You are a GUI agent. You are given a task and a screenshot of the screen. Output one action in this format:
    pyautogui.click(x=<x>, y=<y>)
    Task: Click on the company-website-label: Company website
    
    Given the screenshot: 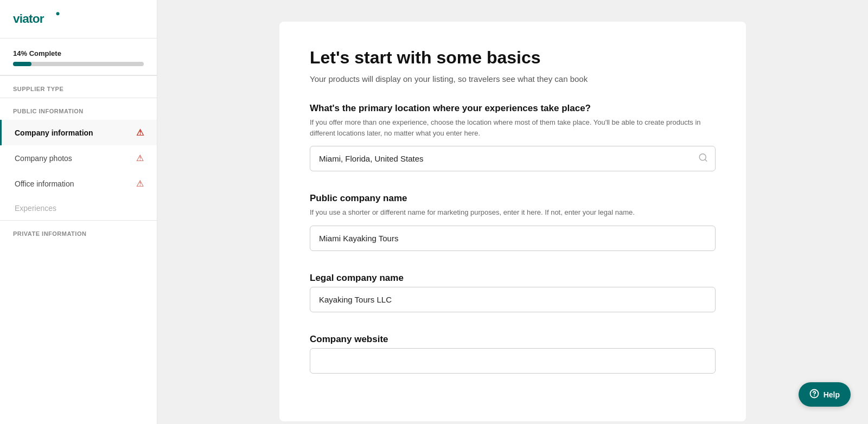 What is the action you would take?
    pyautogui.click(x=513, y=339)
    